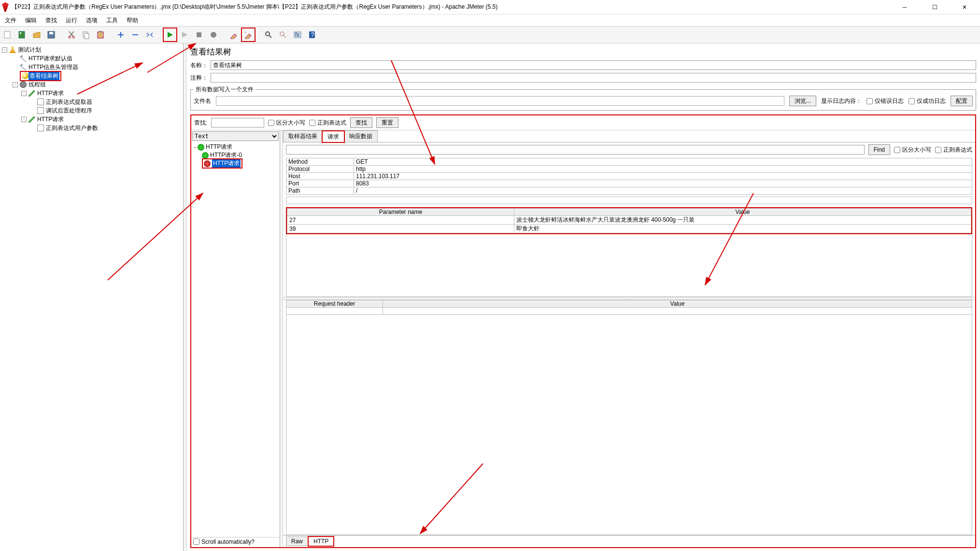 This screenshot has width=980, height=551. Describe the element at coordinates (92, 102) in the screenshot. I see `tree-item: 正则表达式提取器` at that location.